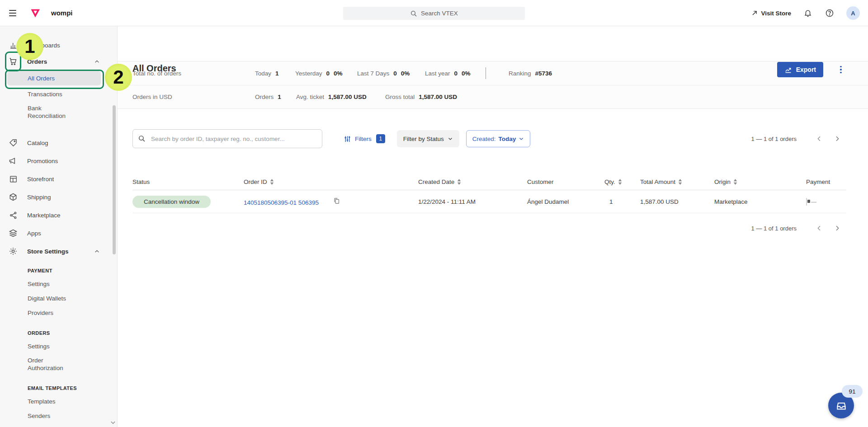 The width and height of the screenshot is (868, 427). I want to click on sidebar-scrollbar, so click(114, 180).